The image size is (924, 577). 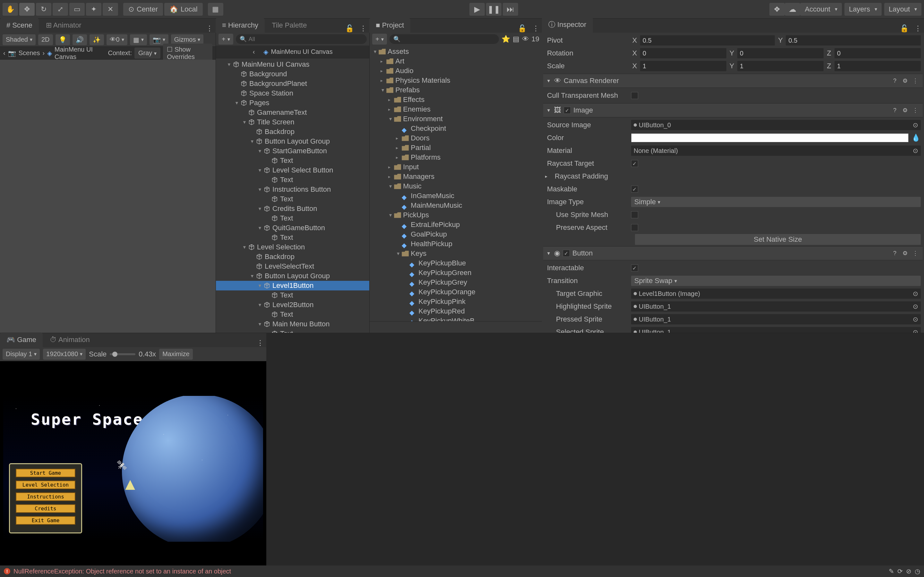 What do you see at coordinates (19, 25) in the screenshot?
I see `tab-scene: # Scene` at bounding box center [19, 25].